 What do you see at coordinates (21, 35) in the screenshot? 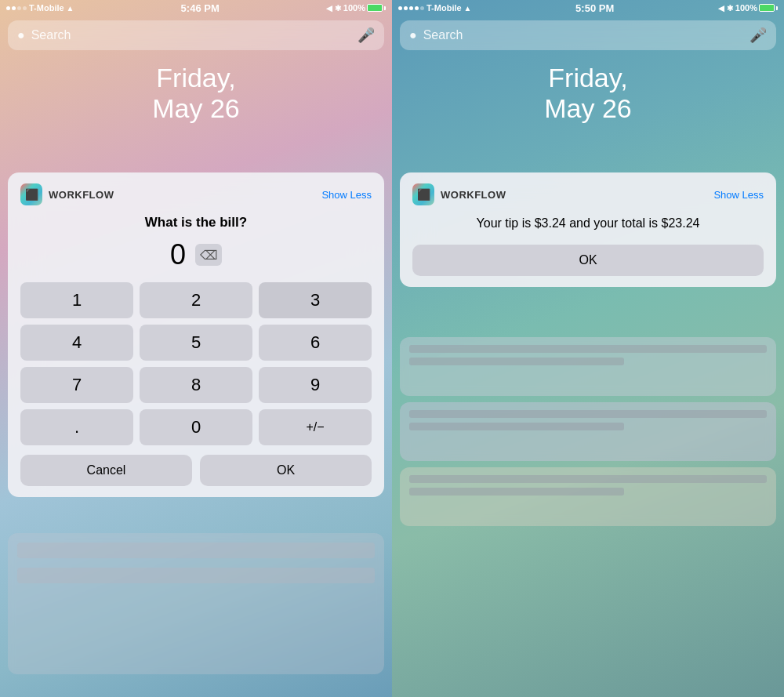
I see `left-search-icon: ●` at bounding box center [21, 35].